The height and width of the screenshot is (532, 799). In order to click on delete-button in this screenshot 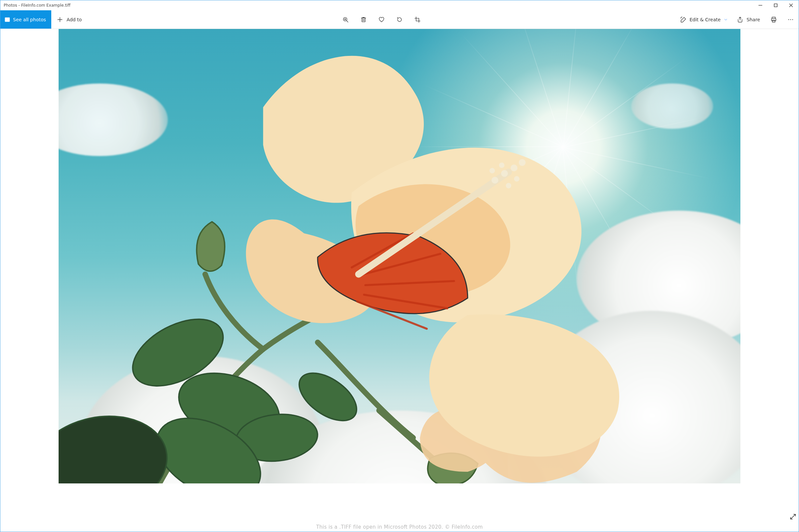, I will do `click(364, 19)`.